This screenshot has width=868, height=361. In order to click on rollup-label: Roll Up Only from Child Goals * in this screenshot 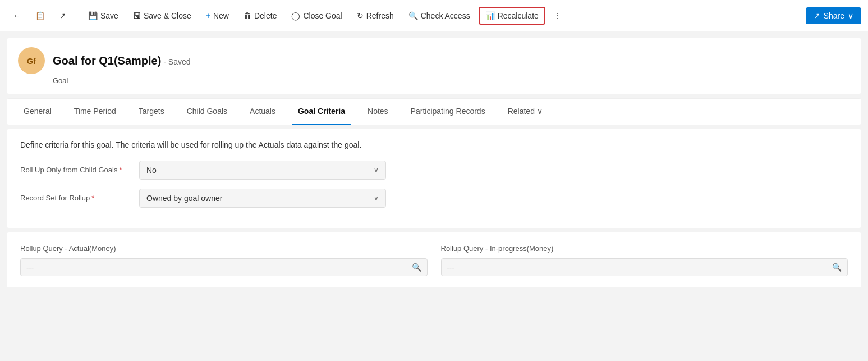, I will do `click(76, 170)`.